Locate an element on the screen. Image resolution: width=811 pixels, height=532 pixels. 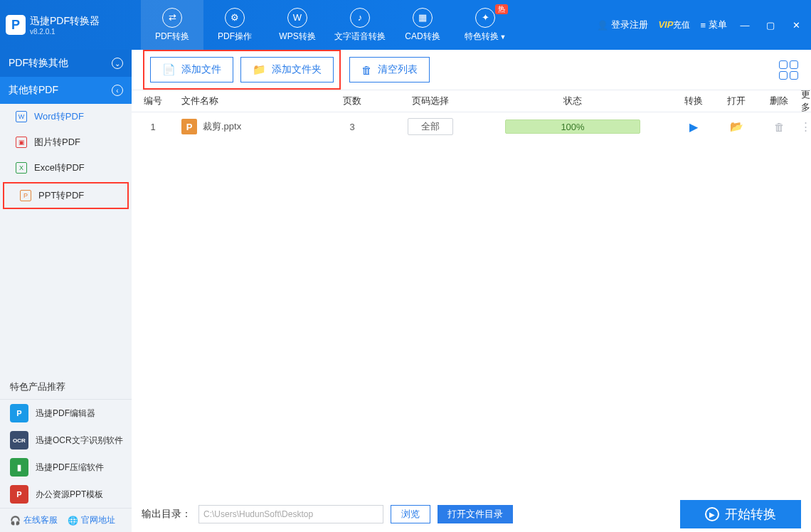
product-pdf-compress: ▮ 迅捷PDF压缩软件 is located at coordinates (65, 467).